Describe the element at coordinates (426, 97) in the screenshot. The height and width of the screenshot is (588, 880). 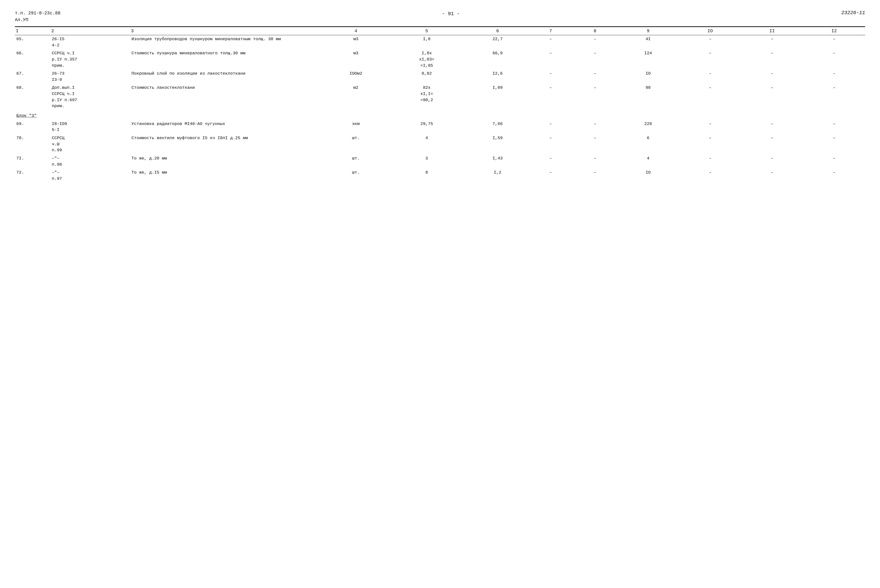
I see `row-col5: 82xxI,I==90,2` at that location.